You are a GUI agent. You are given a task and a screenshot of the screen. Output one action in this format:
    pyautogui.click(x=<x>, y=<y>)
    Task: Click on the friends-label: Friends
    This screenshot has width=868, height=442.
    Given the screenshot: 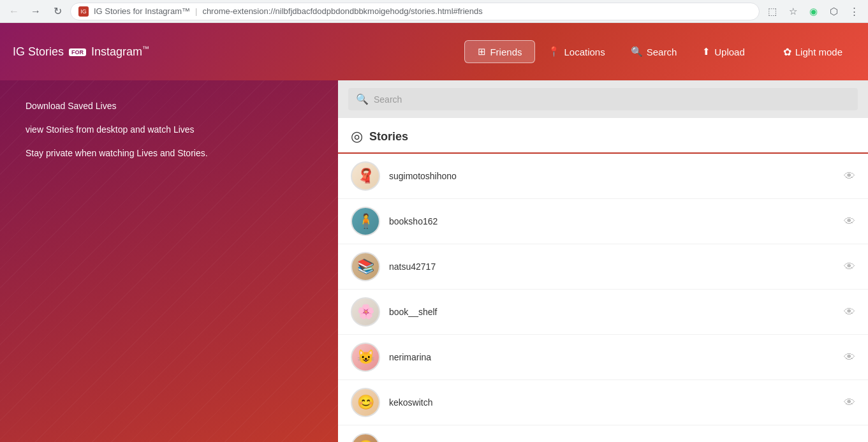 What is the action you would take?
    pyautogui.click(x=506, y=52)
    